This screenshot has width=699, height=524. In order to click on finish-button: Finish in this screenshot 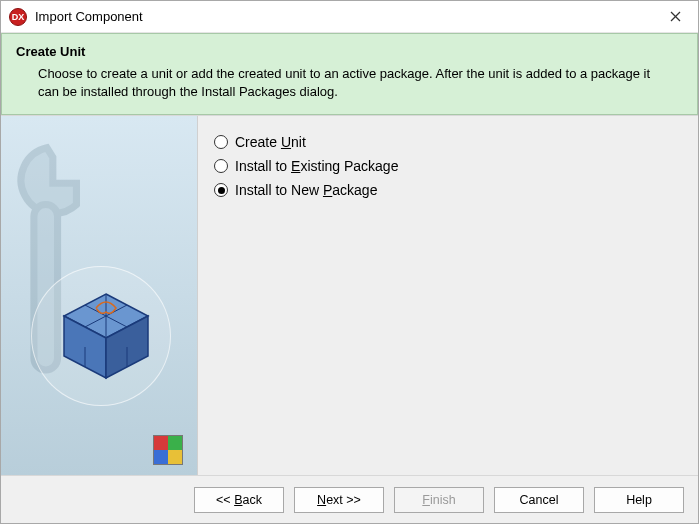, I will do `click(439, 500)`.